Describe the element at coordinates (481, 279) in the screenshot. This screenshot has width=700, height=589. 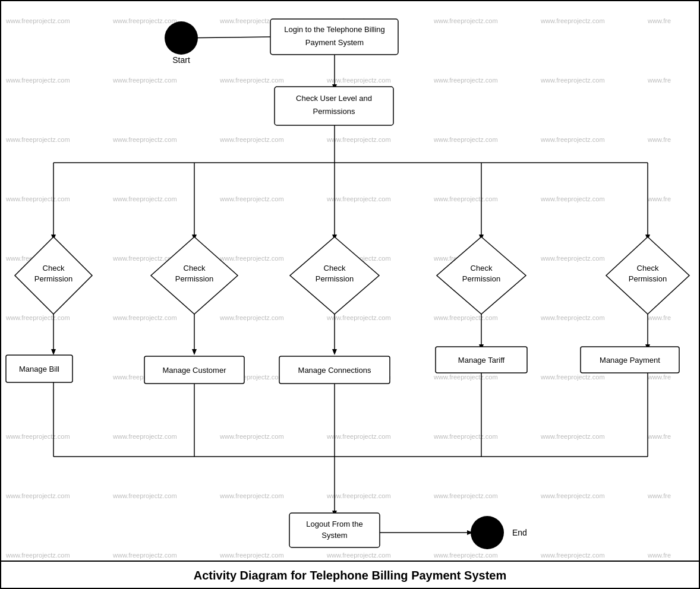
I see `check-perm-label-4b: Permission` at that location.